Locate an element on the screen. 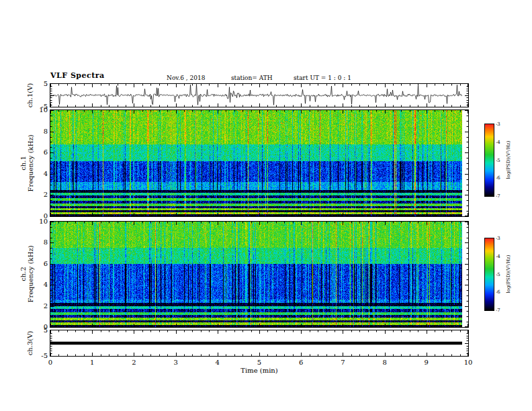 This screenshot has height=411, width=532. colorbar-ch2 is located at coordinates (489, 274).